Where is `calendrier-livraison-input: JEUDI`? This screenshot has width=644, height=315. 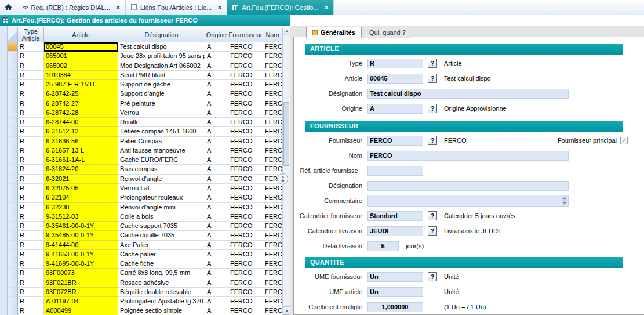
calendrier-livraison-input: JEUDI is located at coordinates (395, 231).